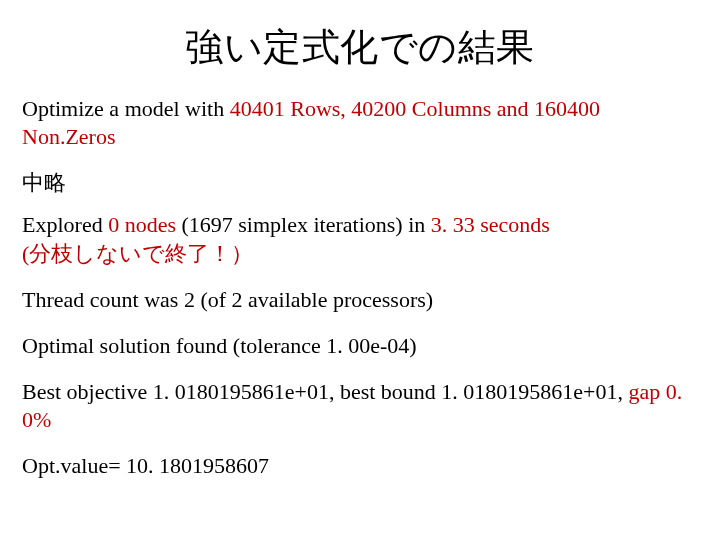 The width and height of the screenshot is (720, 540). What do you see at coordinates (326, 392) in the screenshot?
I see `text-segment: Best objective 1. 0180195861e+01, best b…` at bounding box center [326, 392].